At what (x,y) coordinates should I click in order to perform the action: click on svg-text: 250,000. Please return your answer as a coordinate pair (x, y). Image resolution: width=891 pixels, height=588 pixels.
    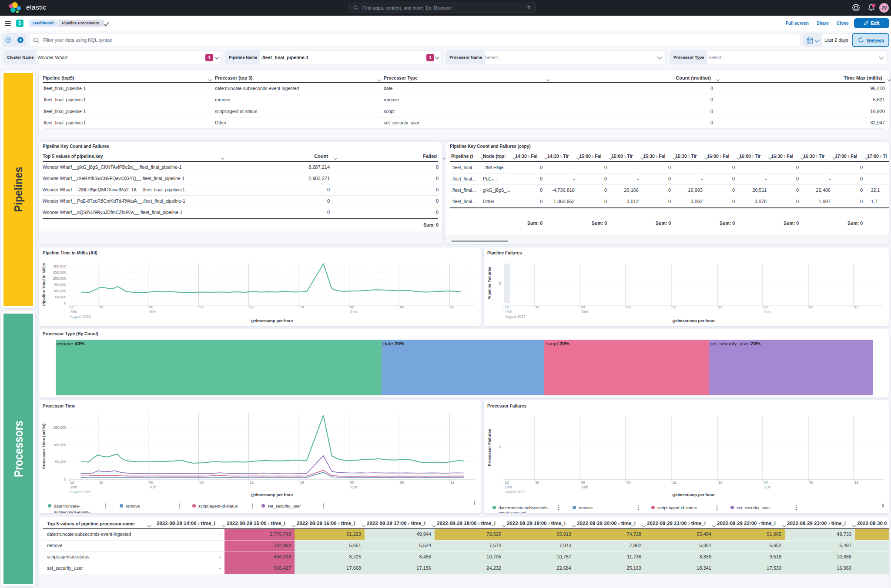
    Looking at the image, I should click on (60, 272).